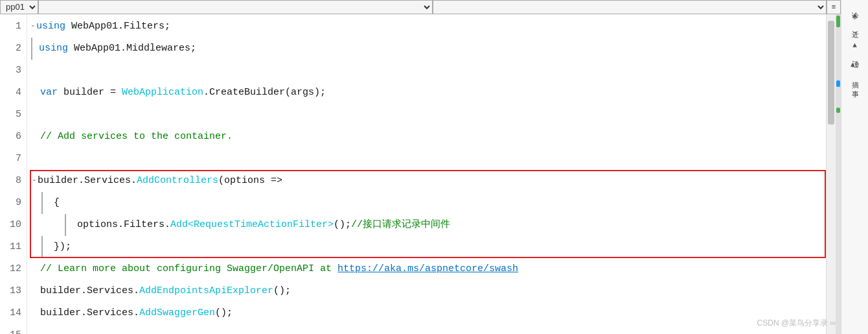 This screenshot has height=334, width=868. Describe the element at coordinates (838, 84) in the screenshot. I see `indicator-blue` at that location.